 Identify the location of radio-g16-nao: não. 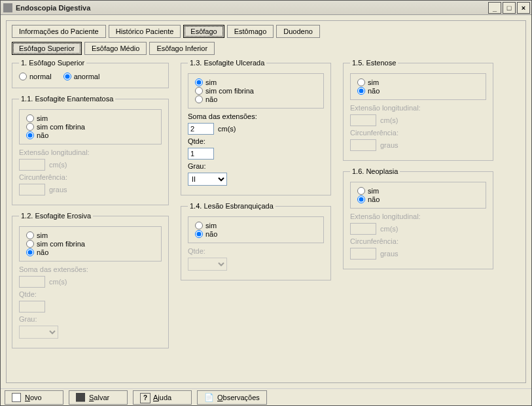
(418, 199).